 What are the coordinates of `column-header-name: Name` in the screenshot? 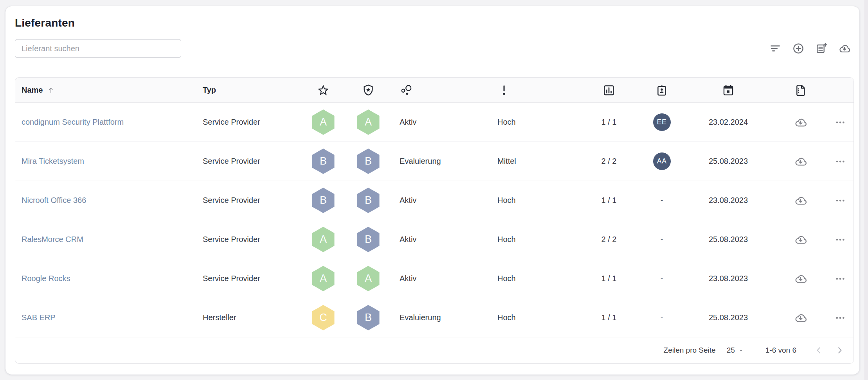 It's located at (109, 90).